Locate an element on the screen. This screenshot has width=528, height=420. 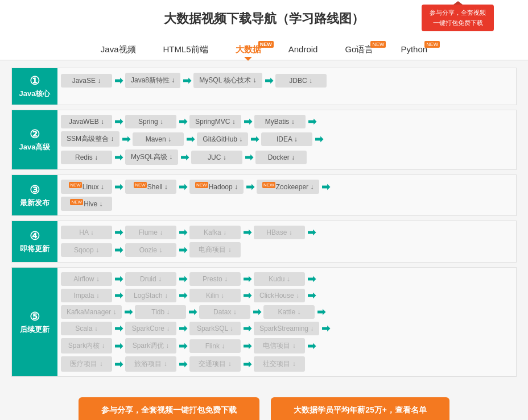
item-button: JavaSE ↓ is located at coordinates (86, 81).